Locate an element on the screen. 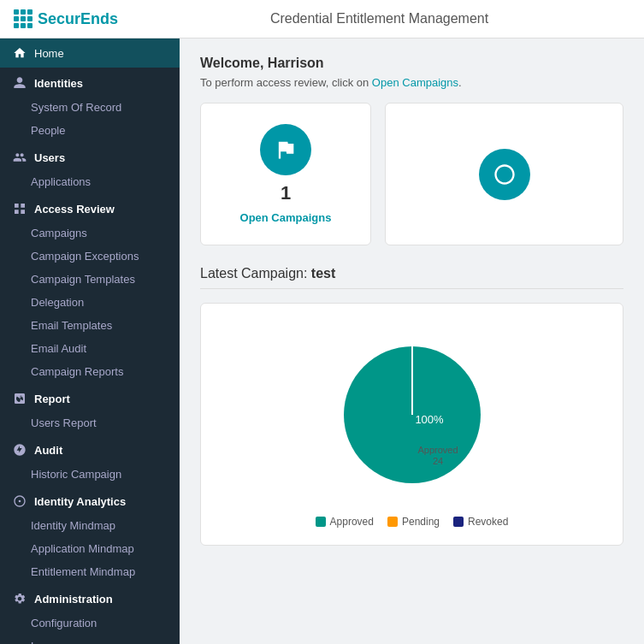 The image size is (644, 644). sidebar-item-identity-mindmap: Identity Mindmap is located at coordinates (90, 525).